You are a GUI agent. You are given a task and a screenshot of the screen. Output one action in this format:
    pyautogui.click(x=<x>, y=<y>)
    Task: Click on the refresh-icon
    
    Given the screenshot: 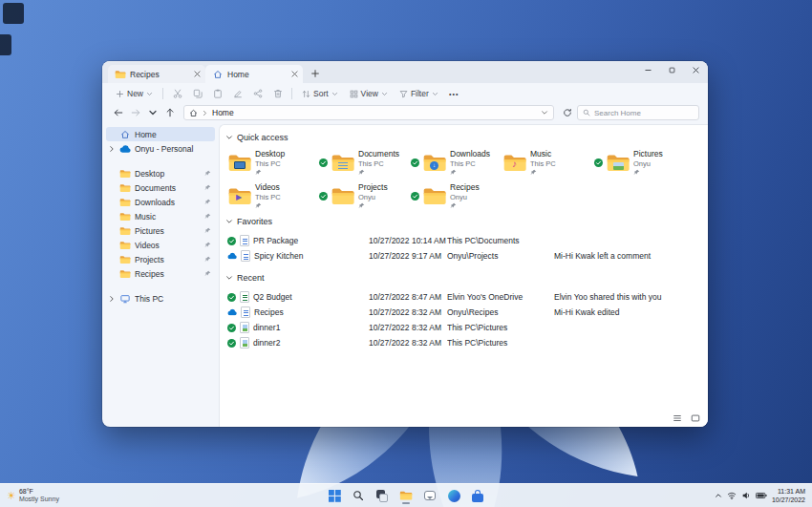 What is the action you would take?
    pyautogui.click(x=567, y=113)
    